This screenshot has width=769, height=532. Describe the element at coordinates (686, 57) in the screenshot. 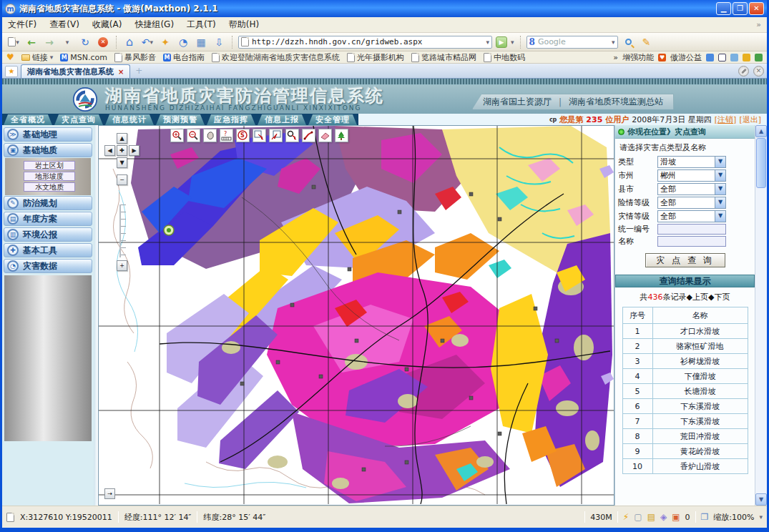

I see `charity-label: 傲游公益` at that location.